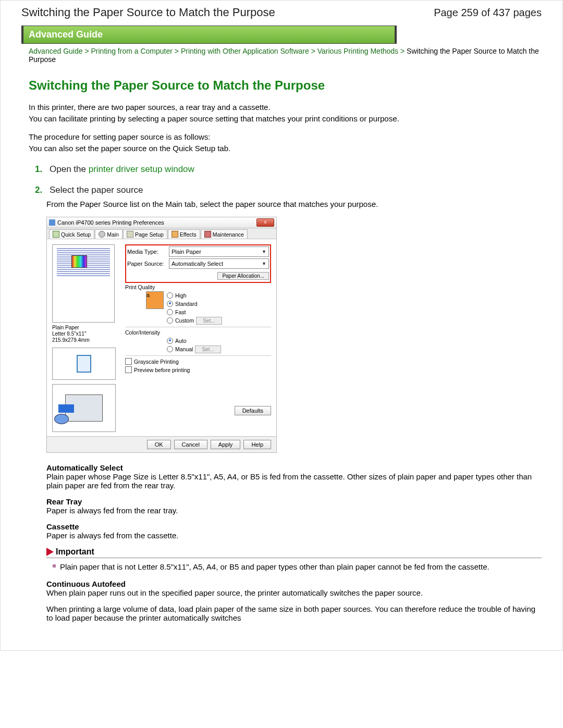  Describe the element at coordinates (265, 223) in the screenshot. I see `dialog-close-button: x` at that location.